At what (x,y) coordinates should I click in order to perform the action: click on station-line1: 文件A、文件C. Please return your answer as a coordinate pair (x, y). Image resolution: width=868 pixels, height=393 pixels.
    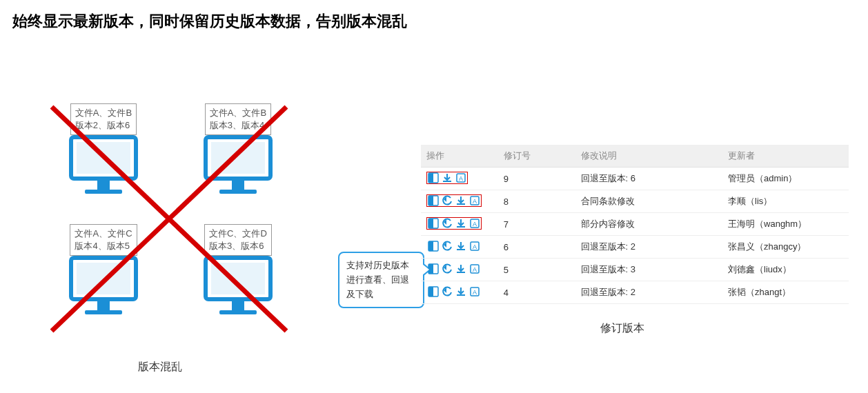
    Looking at the image, I should click on (103, 233).